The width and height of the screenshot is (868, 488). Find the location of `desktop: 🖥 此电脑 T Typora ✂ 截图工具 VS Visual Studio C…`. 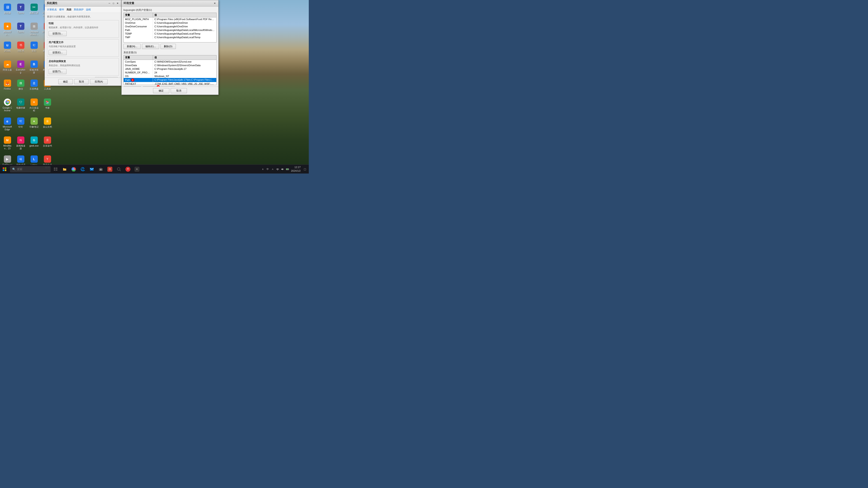

desktop: 🖥 此电脑 T Typora ✂ 截图工具 VS Visual Studio C… is located at coordinates (154, 87).